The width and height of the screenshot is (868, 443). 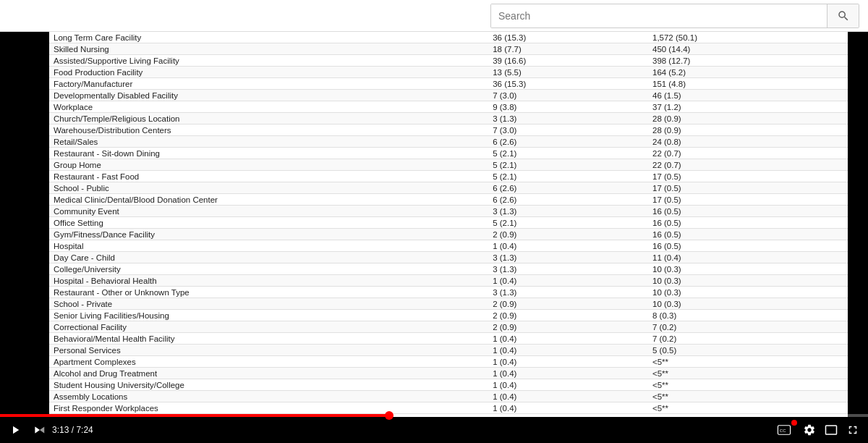 I want to click on facility-cell: Developmentally Disabled Facility, so click(x=269, y=96).